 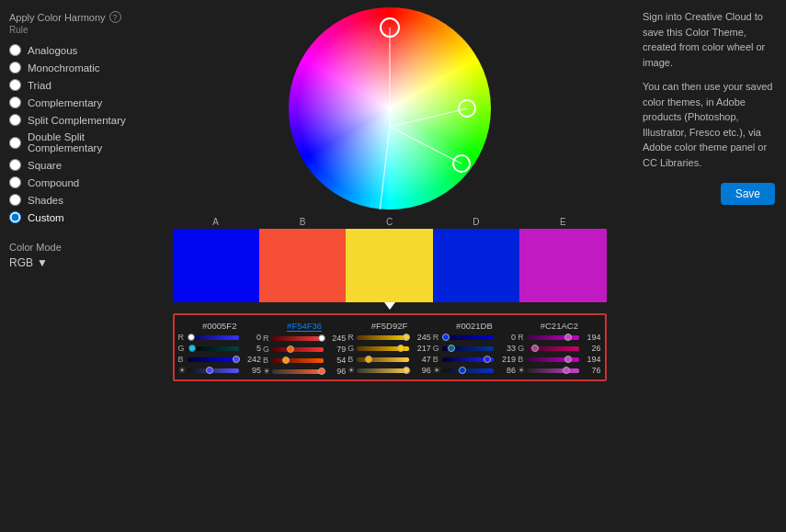 What do you see at coordinates (304, 326) in the screenshot?
I see `hex-1: #F54F36` at bounding box center [304, 326].